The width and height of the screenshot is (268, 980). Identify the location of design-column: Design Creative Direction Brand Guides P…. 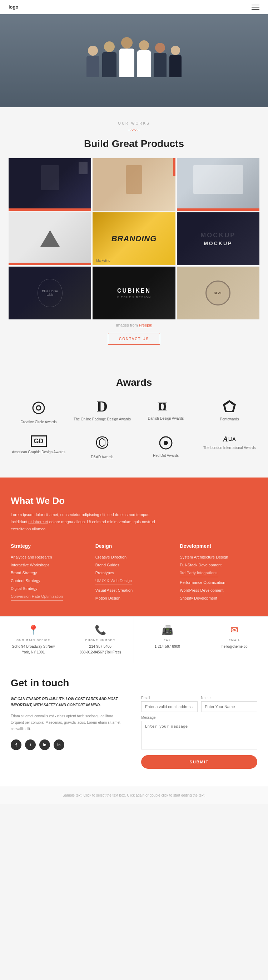
(134, 573).